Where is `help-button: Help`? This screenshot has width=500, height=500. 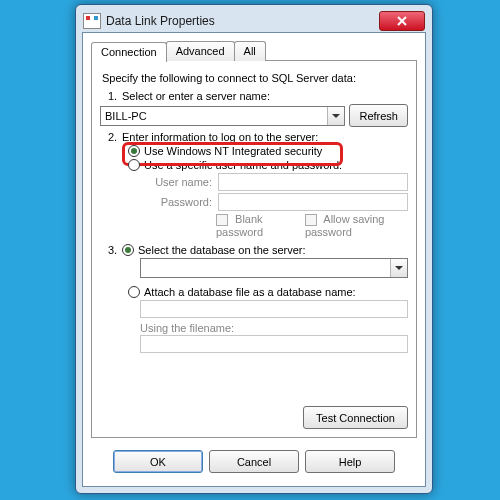
help-button: Help is located at coordinates (350, 462).